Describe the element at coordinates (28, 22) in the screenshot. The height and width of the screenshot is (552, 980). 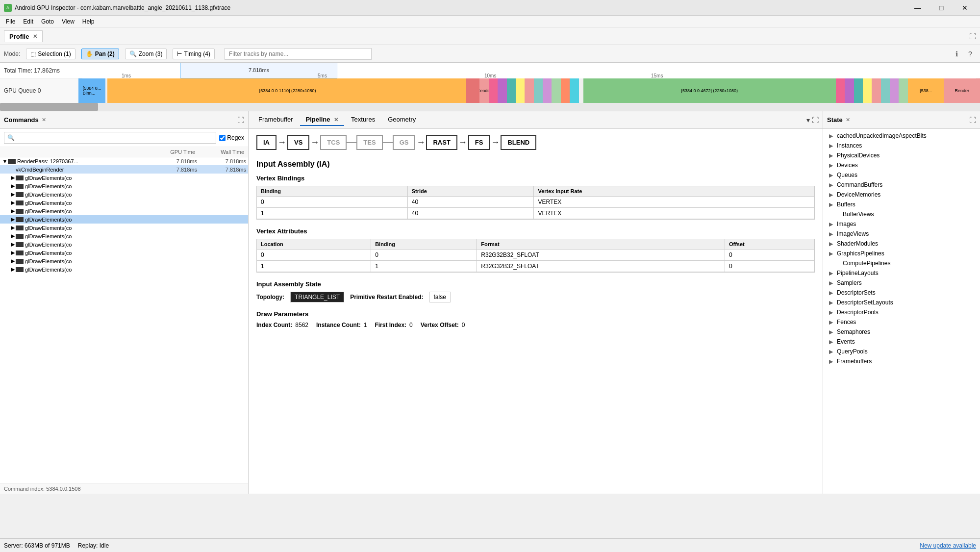
I see `menu-edit: Edit` at that location.